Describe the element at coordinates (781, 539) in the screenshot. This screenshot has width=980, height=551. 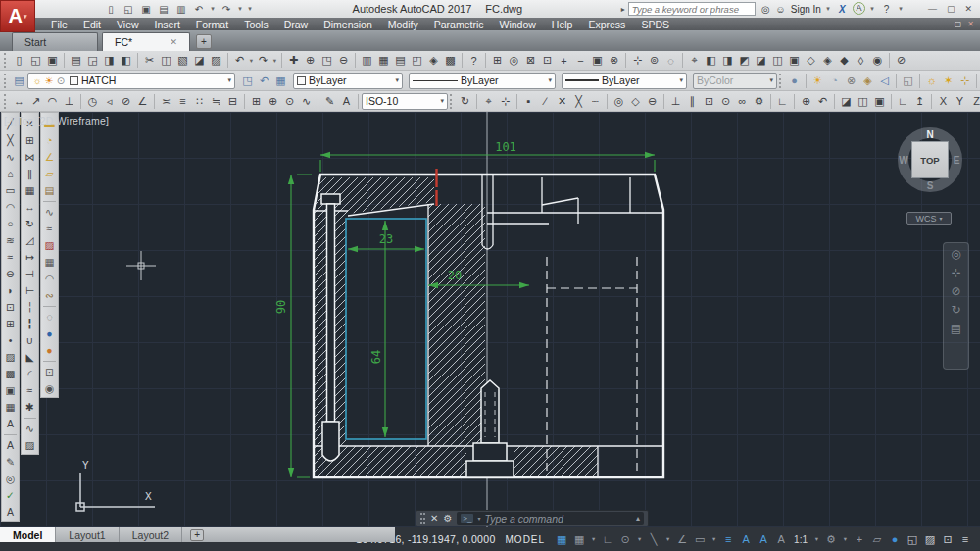
I see `annotation-scale-indicator-icon: A` at that location.